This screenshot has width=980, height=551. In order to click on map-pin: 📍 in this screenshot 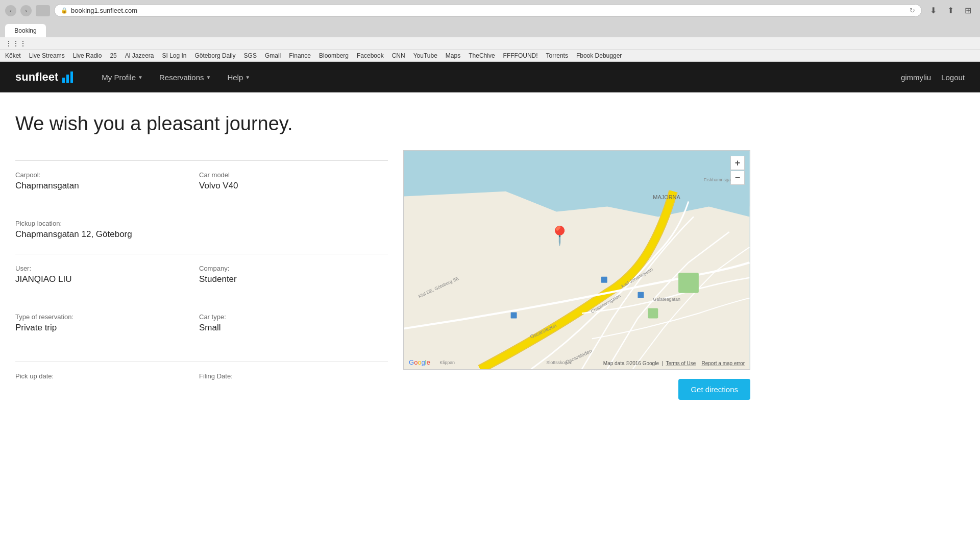, I will do `click(559, 236)`.